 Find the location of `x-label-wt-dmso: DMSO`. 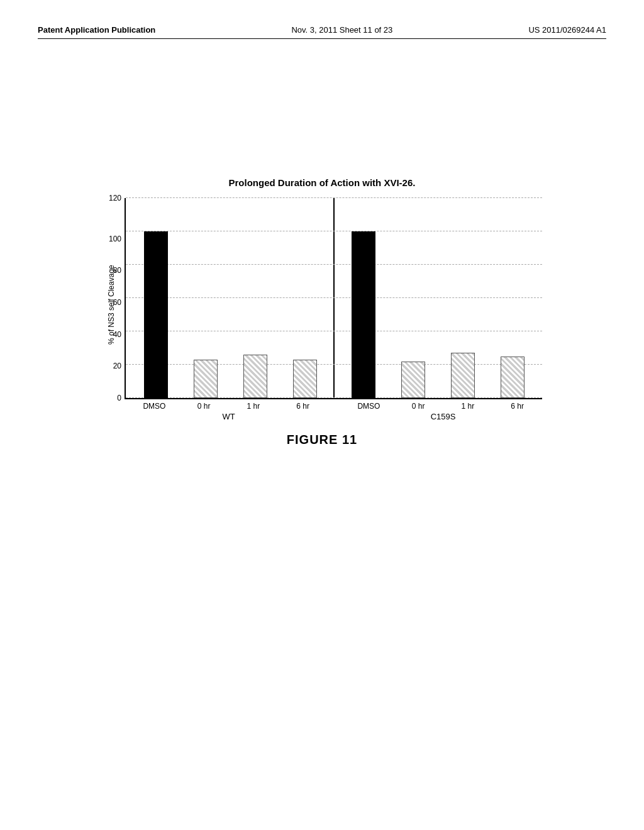

x-label-wt-dmso: DMSO is located at coordinates (155, 406).